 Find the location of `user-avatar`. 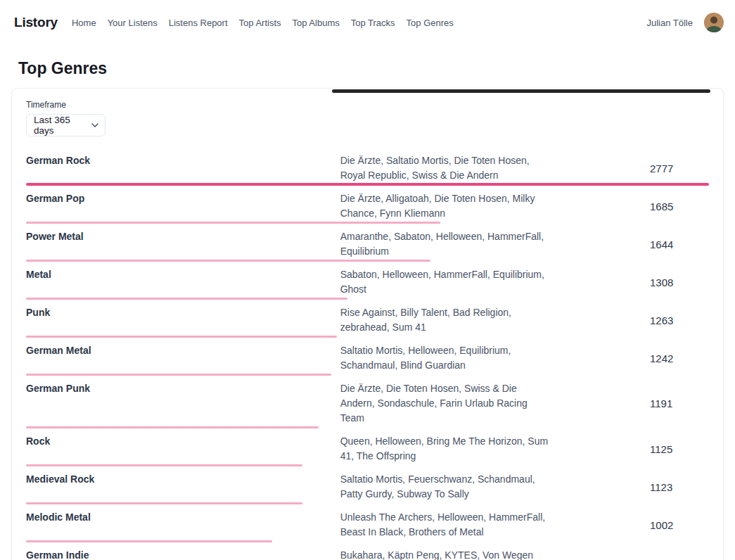

user-avatar is located at coordinates (714, 23).